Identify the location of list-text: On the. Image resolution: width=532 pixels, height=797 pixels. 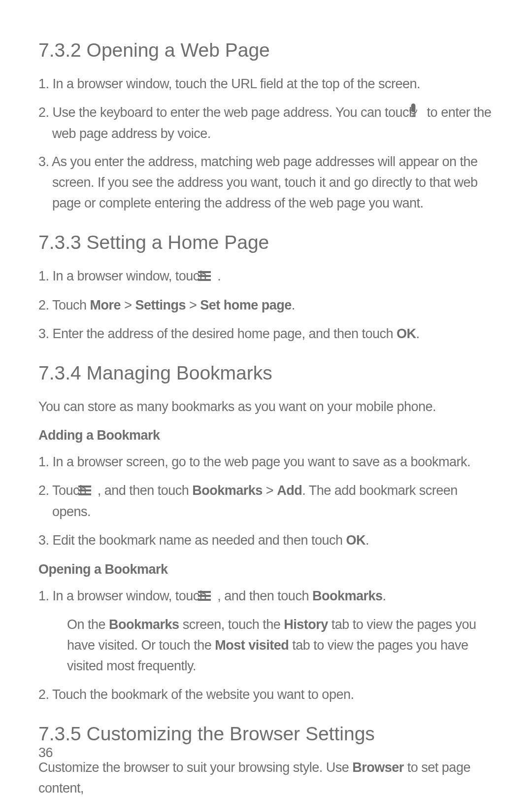
(88, 624).